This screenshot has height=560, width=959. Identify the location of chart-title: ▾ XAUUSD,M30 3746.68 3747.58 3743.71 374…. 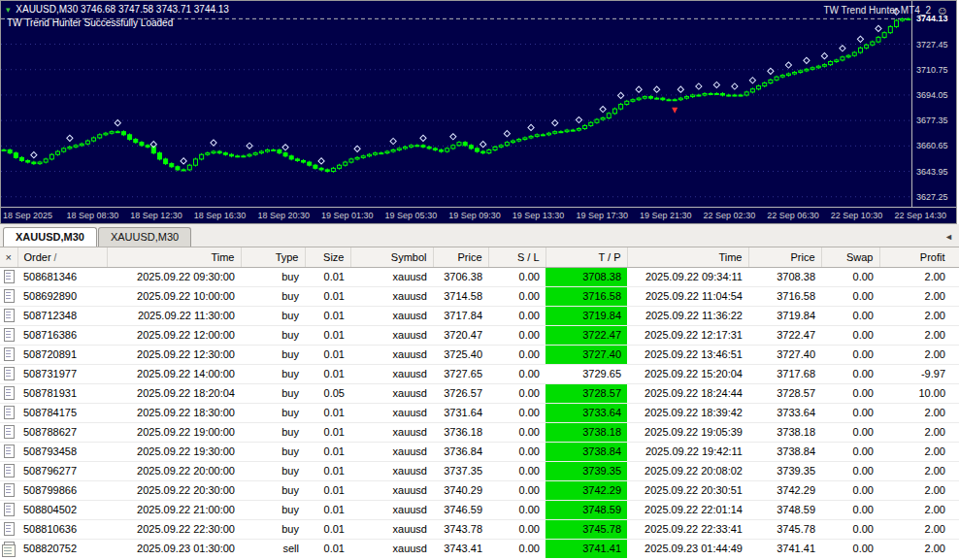
(117, 10).